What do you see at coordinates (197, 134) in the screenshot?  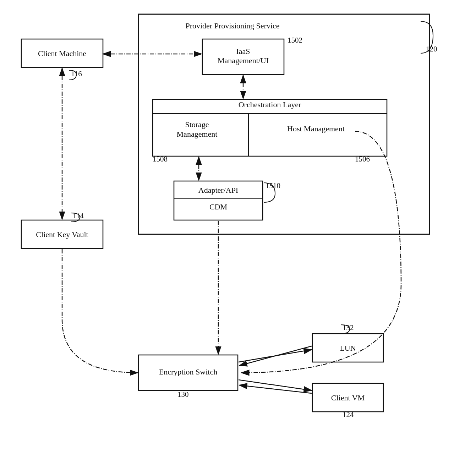 I see `storage-mgmt-label-2: Management` at bounding box center [197, 134].